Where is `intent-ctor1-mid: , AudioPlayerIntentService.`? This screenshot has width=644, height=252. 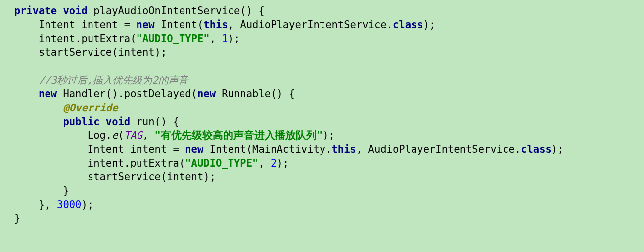 intent-ctor1-mid: , AudioPlayerIntentService. is located at coordinates (311, 25).